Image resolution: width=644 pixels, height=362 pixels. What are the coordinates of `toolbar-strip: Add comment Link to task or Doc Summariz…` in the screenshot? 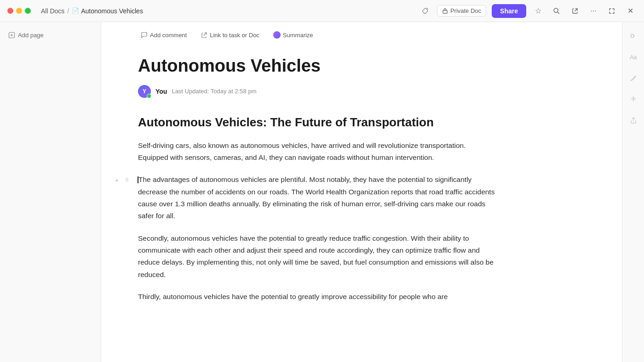 It's located at (362, 34).